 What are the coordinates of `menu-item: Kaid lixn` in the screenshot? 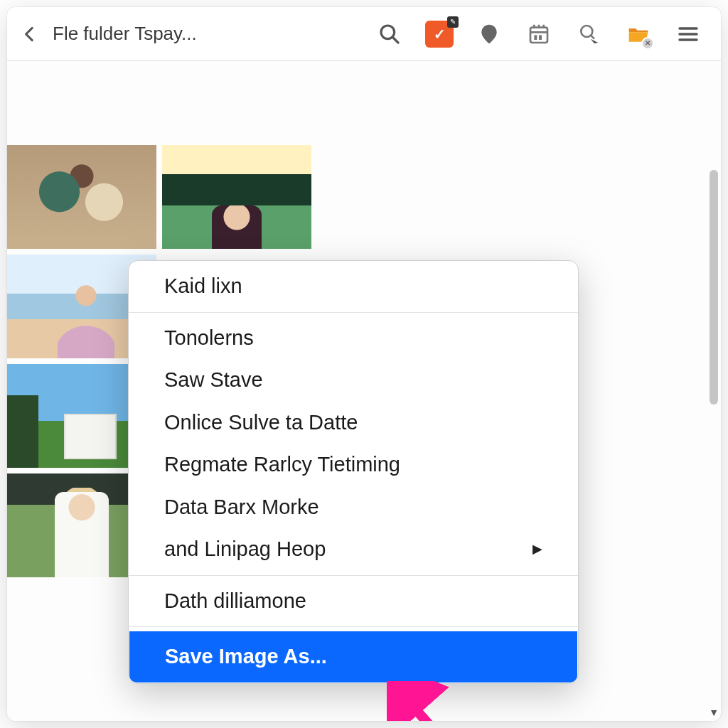 It's located at (353, 287).